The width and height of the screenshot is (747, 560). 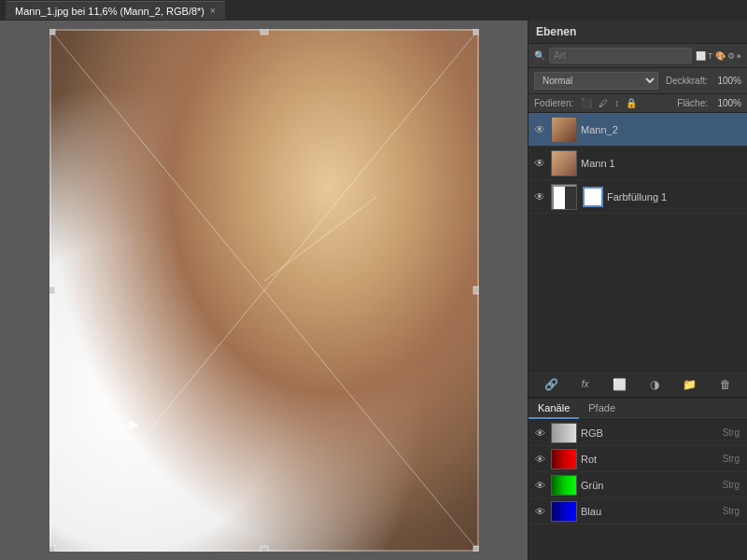 I want to click on layer-thumbnail-mann1, so click(x=564, y=163).